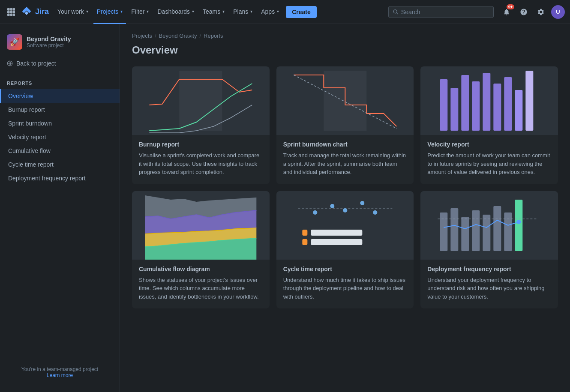 The width and height of the screenshot is (570, 392). I want to click on nav-plans: Plans ▾, so click(243, 12).